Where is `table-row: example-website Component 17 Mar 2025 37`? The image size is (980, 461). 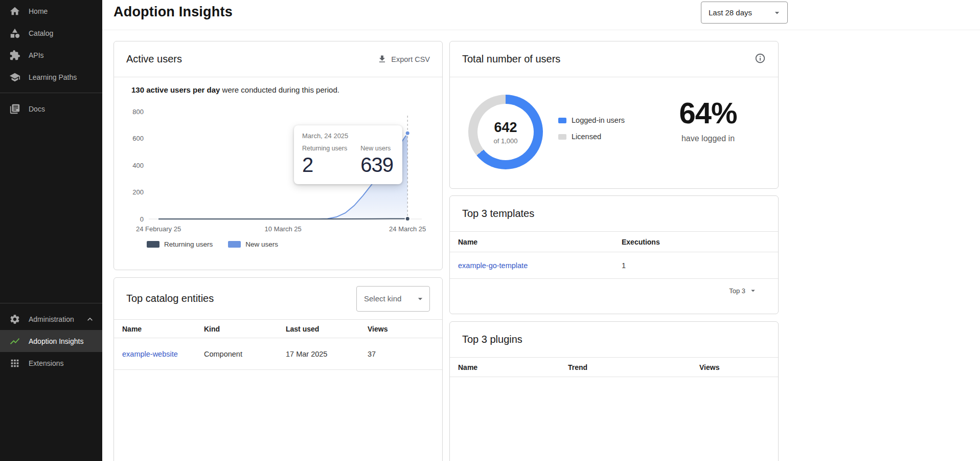
table-row: example-website Component 17 Mar 2025 37 is located at coordinates (278, 354).